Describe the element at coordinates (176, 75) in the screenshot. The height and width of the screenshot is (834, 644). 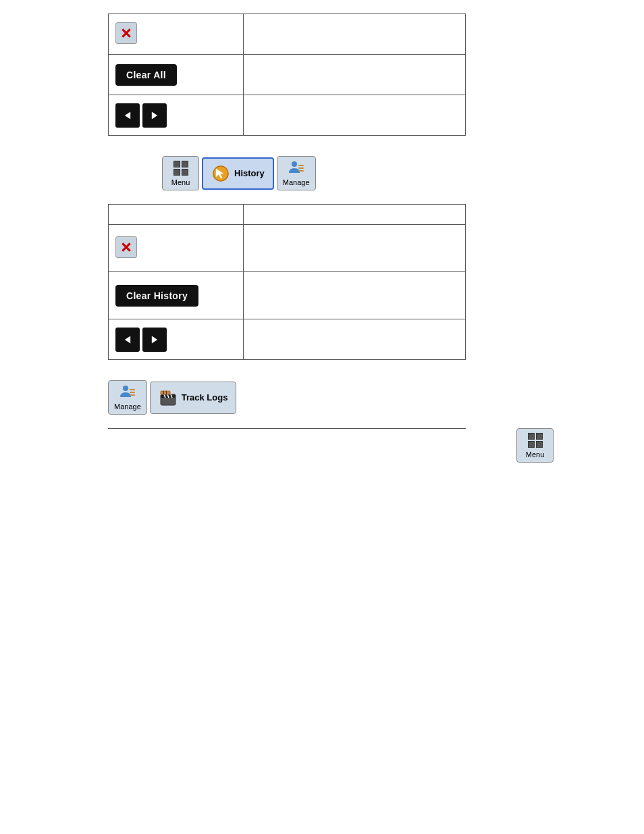
I see `cell-clear-all: Clear All` at that location.